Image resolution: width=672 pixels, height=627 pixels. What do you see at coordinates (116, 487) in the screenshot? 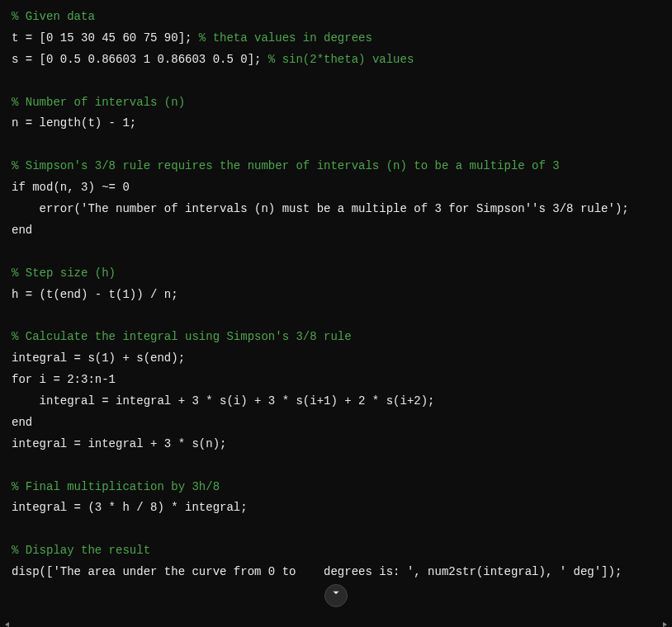
I see `comment-text: % Final multiplication by 3h/8` at bounding box center [116, 487].